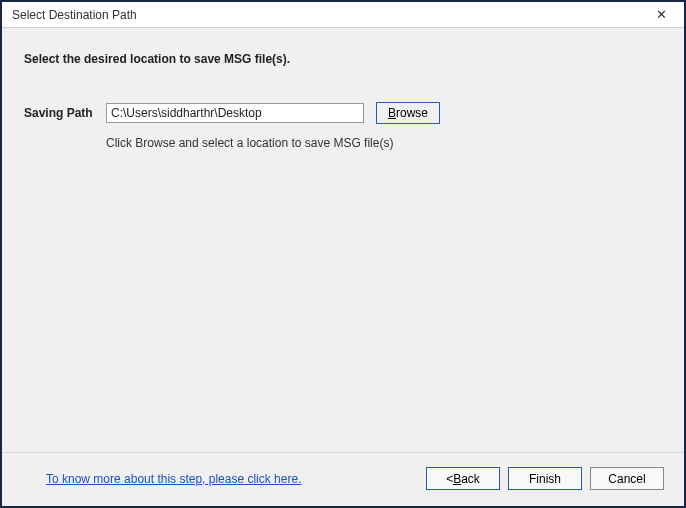 This screenshot has width=686, height=508. Describe the element at coordinates (412, 113) in the screenshot. I see `browse-label-rest: rowse` at that location.